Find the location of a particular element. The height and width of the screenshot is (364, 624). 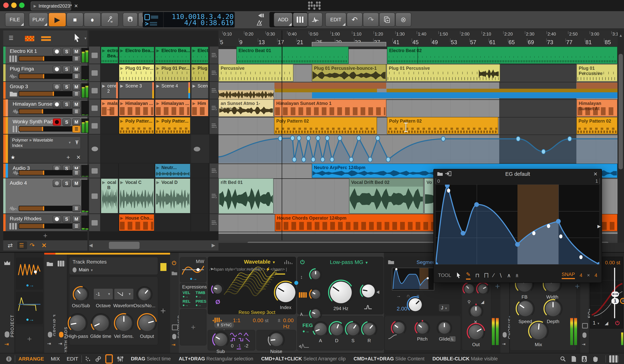

modulator-thumb-envelope: ●→ is located at coordinates (29, 308).